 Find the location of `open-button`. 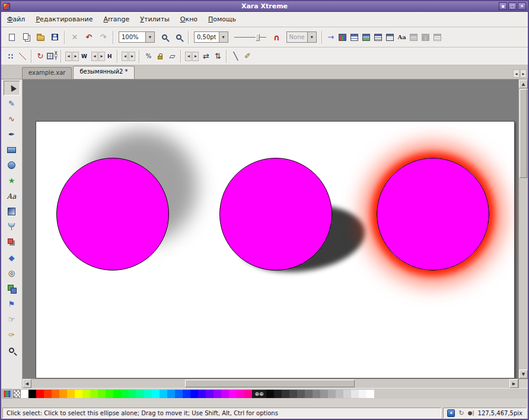

open-button is located at coordinates (40, 37).